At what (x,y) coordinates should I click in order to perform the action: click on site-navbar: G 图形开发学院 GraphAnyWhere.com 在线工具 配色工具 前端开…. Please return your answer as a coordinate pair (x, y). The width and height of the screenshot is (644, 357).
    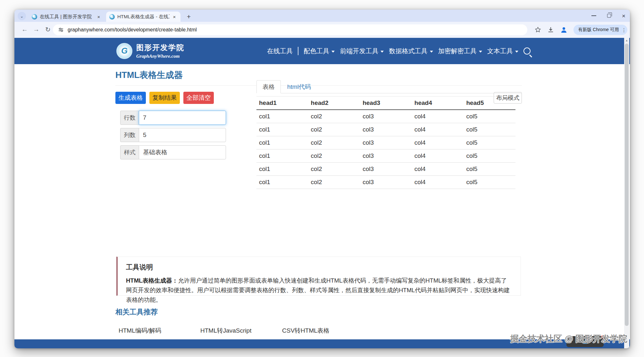
    Looking at the image, I should click on (322, 51).